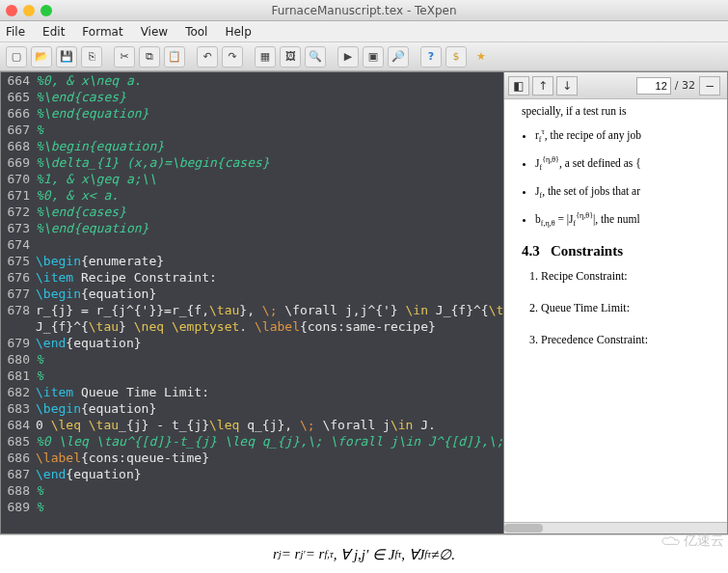 This screenshot has height=573, width=728. Describe the element at coordinates (621, 177) in the screenshot. I see `preview-bullets: rfτ, the recipe of any jobJf{η,θ}, a set…` at that location.